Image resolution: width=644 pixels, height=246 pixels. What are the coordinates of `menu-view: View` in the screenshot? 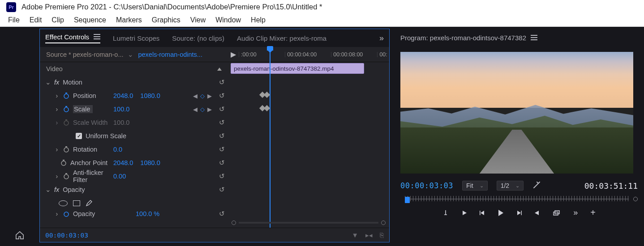 It's located at (198, 20).